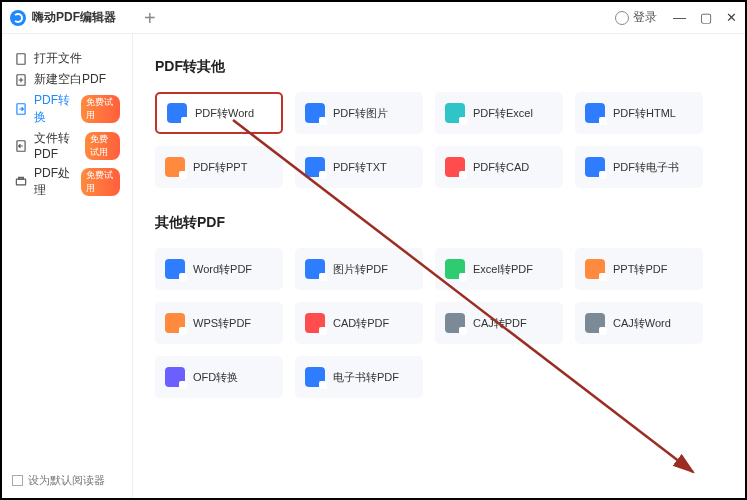 Image resolution: width=747 pixels, height=500 pixels. I want to click on tool-label: PDF转HTML, so click(644, 114).